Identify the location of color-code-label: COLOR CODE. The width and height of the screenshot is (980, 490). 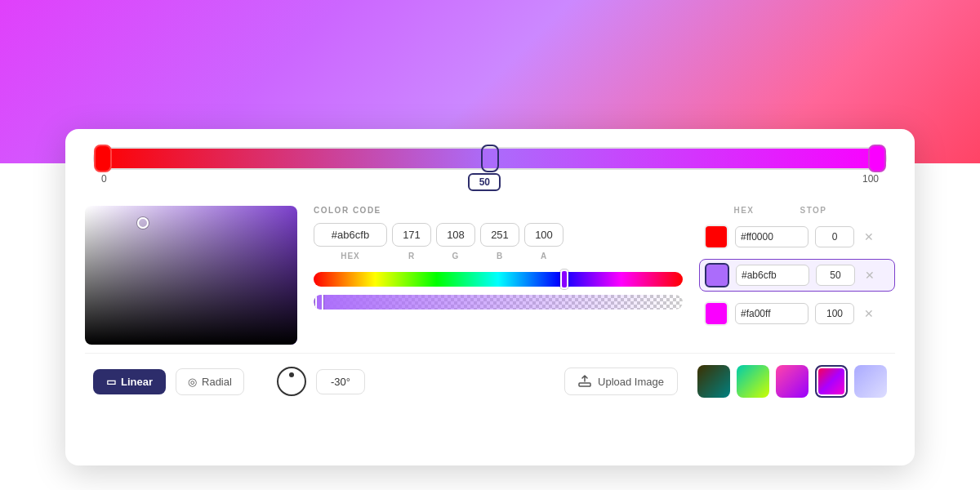
(498, 211).